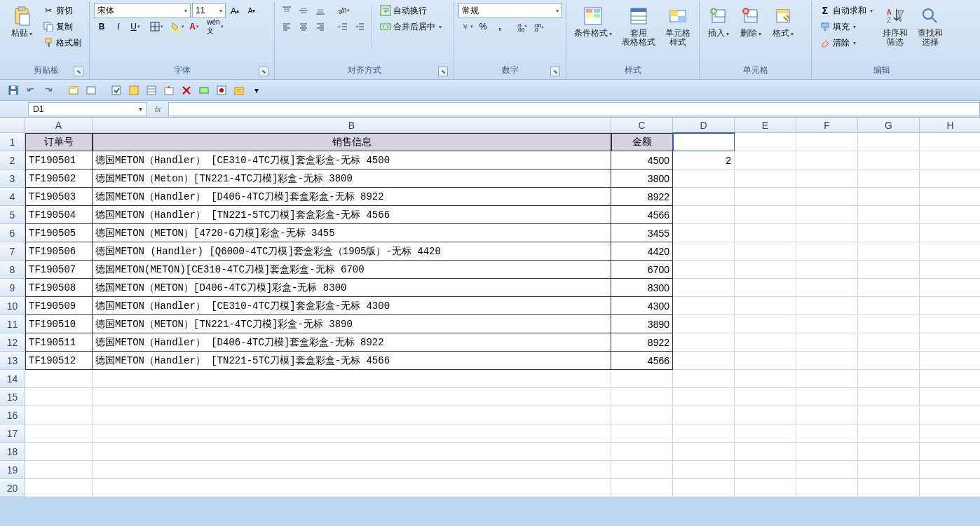  I want to click on copy-button: 复制, so click(62, 27).